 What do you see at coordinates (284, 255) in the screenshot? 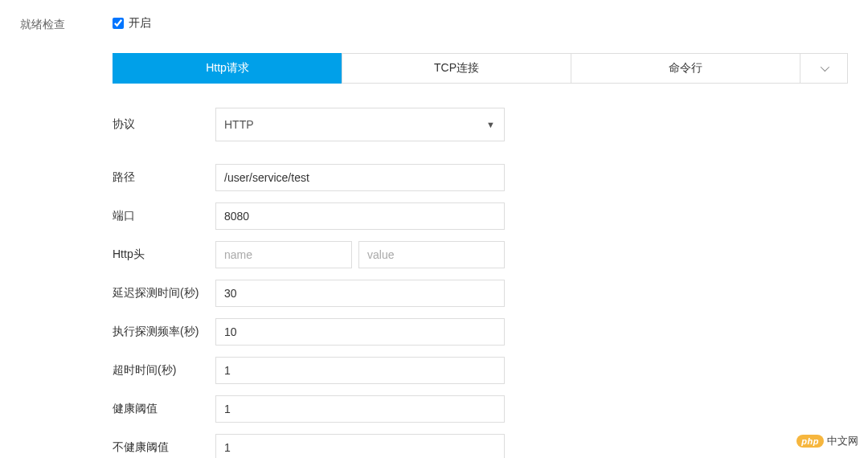
I see `header-name-input` at bounding box center [284, 255].